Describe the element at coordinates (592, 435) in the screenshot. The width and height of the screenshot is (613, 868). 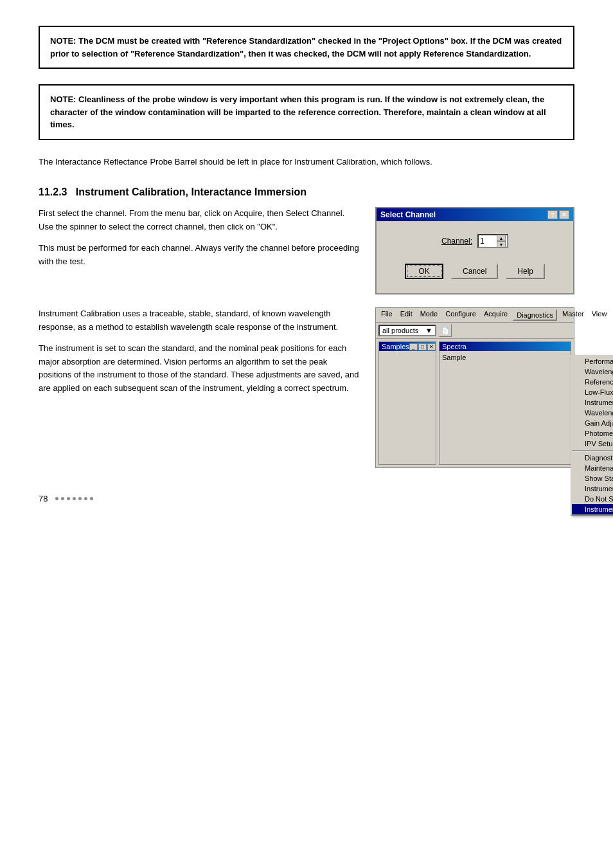
I see `diagnostics-context-menu: Performance Test ▶ Wavelength Certificat…` at that location.